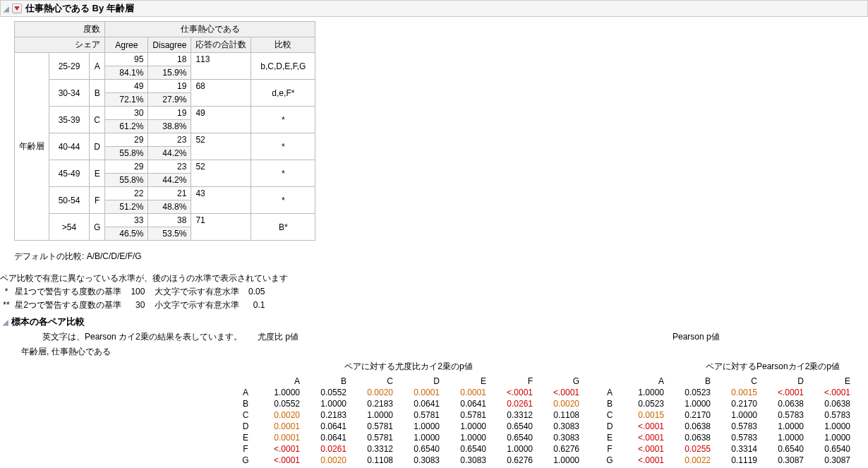 Image resolution: width=868 pixels, height=468 pixels. Describe the element at coordinates (6, 292) in the screenshot. I see `star1-sym: *` at that location.